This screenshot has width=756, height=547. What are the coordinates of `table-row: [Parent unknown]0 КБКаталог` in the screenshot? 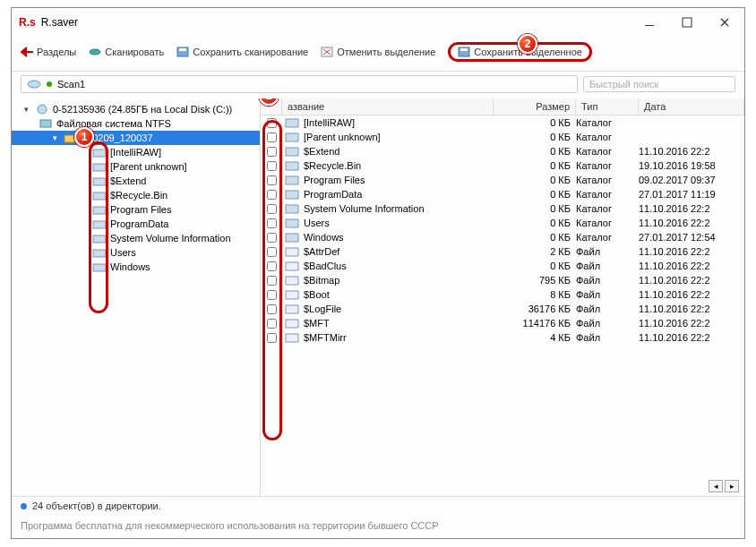 It's located at (503, 137).